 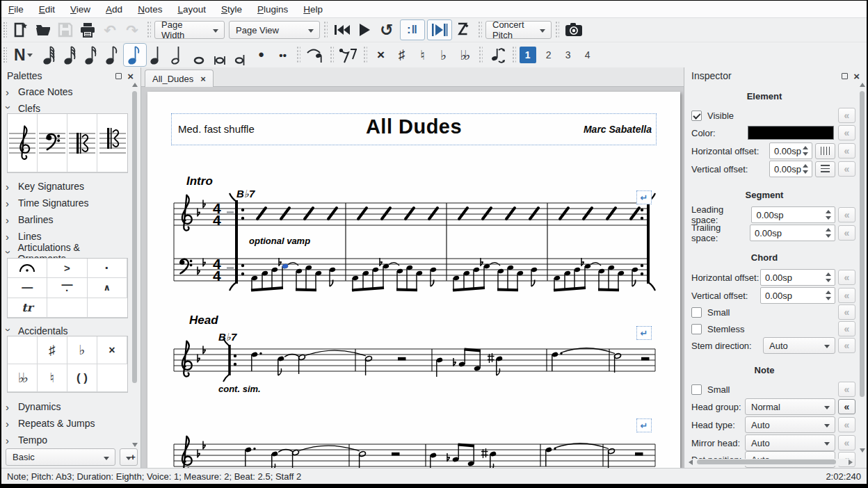 I want to click on scroll-right-arrow, so click(x=851, y=462).